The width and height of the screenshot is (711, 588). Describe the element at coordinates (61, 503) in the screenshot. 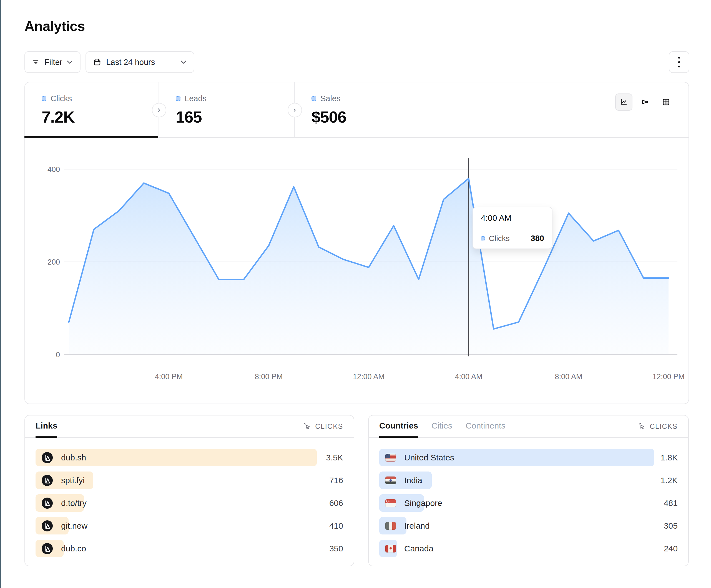

I see `link-row-content: d.to/try` at that location.